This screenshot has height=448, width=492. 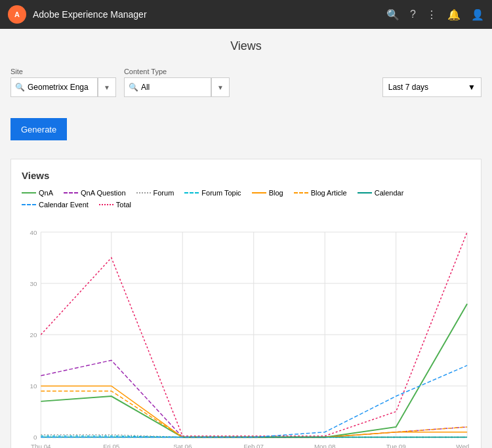 I want to click on legend-total-label: Total, so click(x=123, y=205).